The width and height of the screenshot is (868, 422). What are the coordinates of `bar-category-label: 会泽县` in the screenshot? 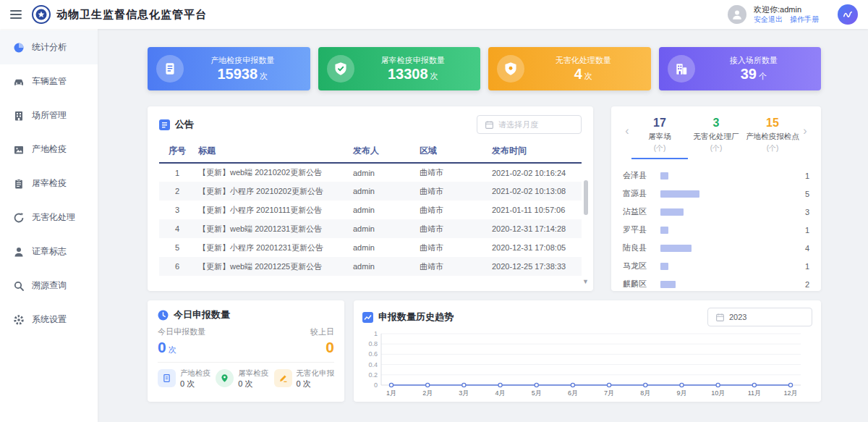 It's located at (641, 175).